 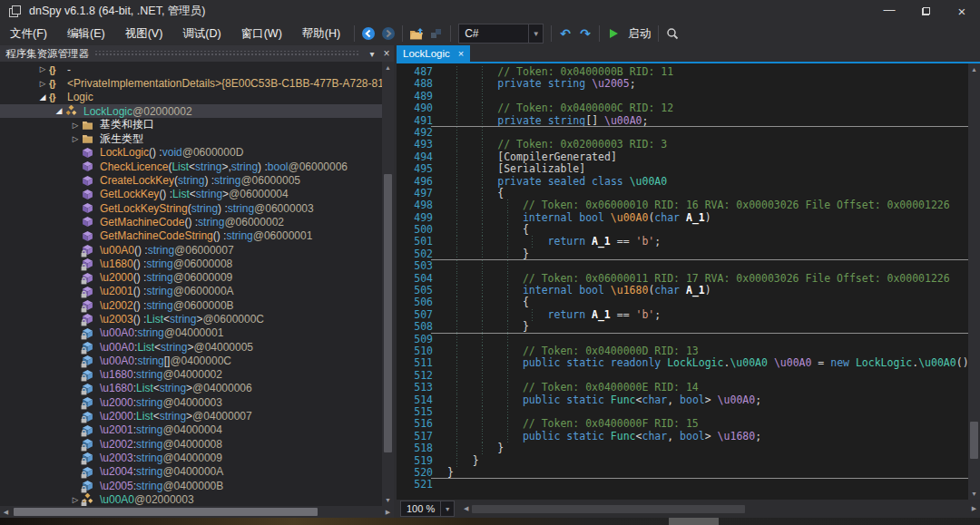 I want to click on tree-row: GetMachineCode() : string @06000002, so click(x=191, y=221).